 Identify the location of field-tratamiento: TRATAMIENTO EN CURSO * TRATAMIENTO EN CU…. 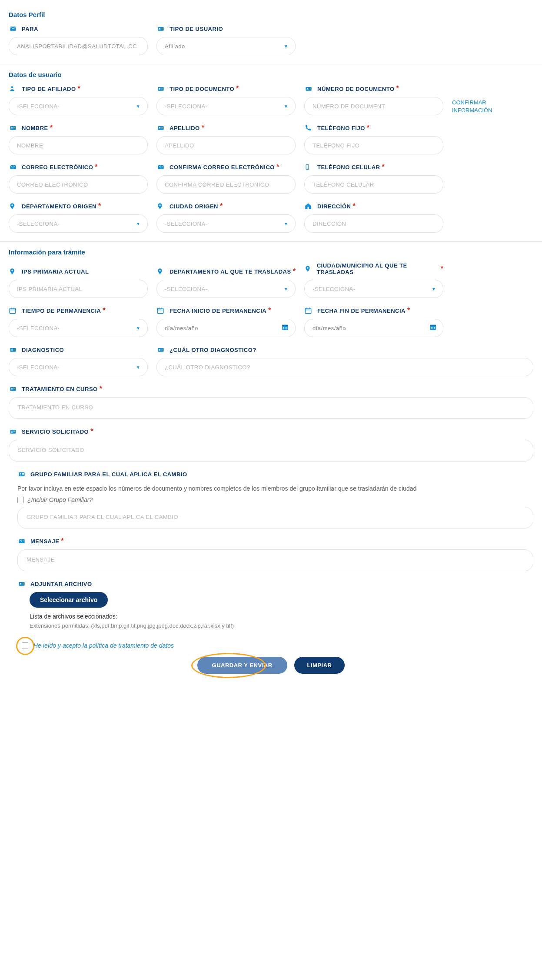
(271, 402).